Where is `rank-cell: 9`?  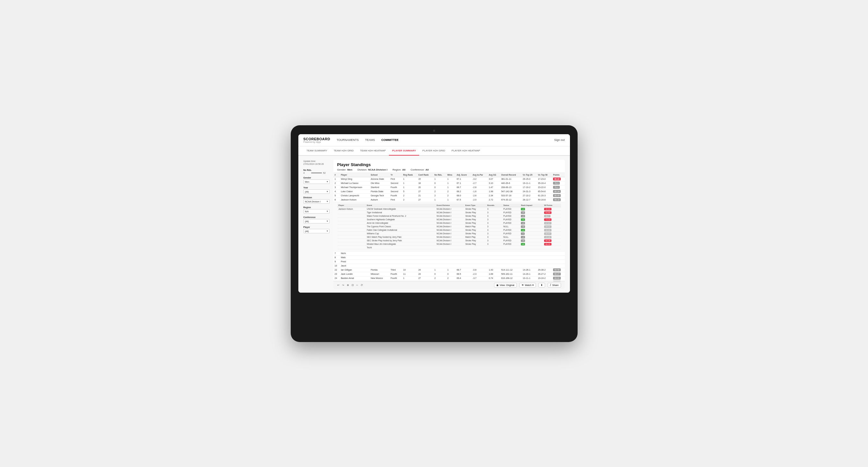 rank-cell: 9 is located at coordinates (337, 261).